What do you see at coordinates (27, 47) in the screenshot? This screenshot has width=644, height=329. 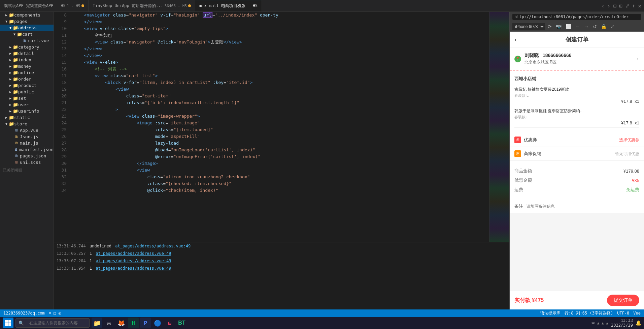 I see `sidebar-item-category: ▶ 📁 category` at bounding box center [27, 47].